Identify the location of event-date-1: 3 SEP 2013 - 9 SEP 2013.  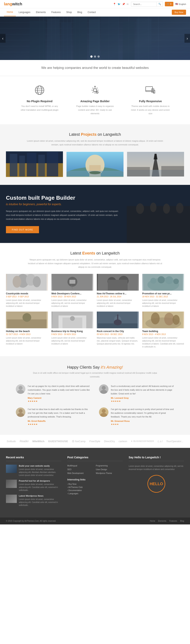
(27, 296).